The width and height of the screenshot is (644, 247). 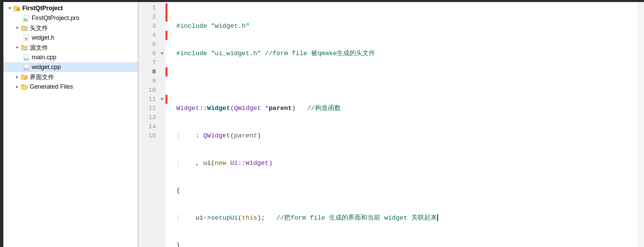 I want to click on project-icon, so click(x=17, y=8).